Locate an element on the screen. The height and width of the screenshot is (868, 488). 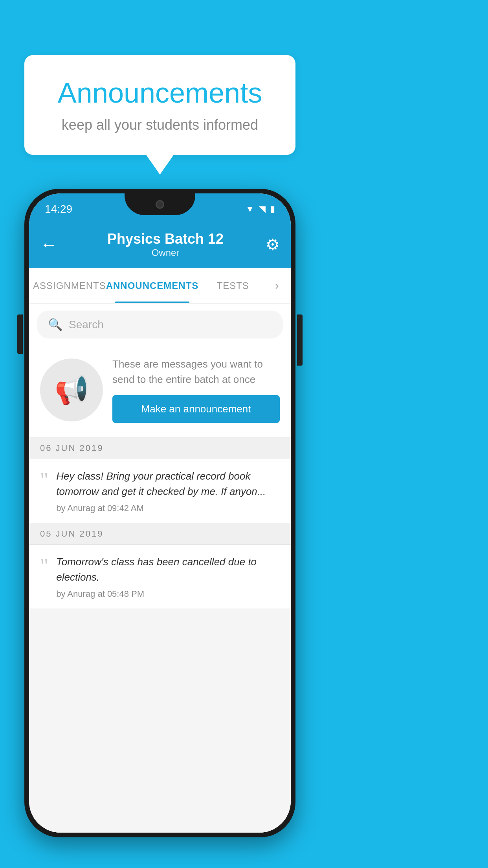
promo-icon-circle: 📢 is located at coordinates (72, 390).